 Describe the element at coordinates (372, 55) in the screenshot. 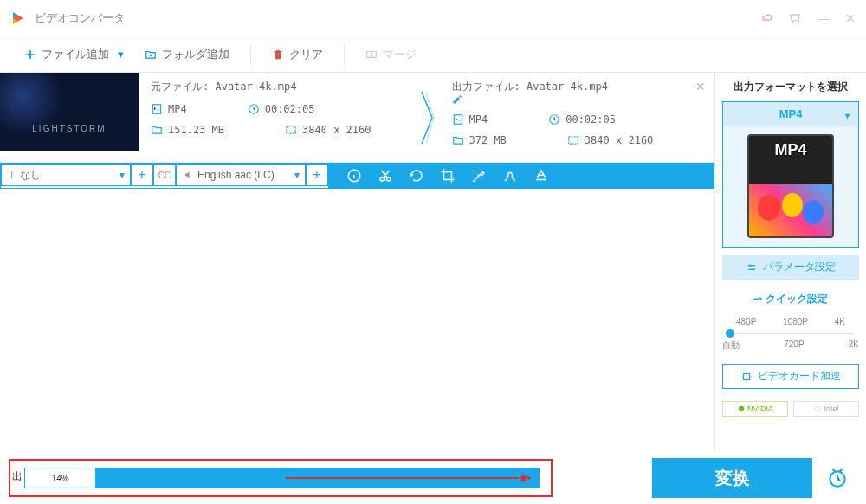

I see `merge-icon` at that location.